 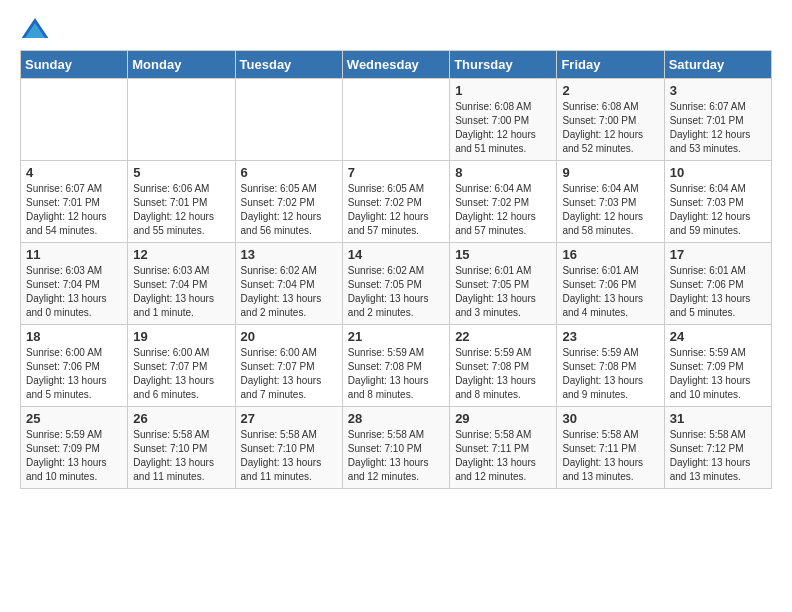 What do you see at coordinates (181, 210) in the screenshot?
I see `day-info: Sunrise: 6:06 AM Sunset: 7:01 PM Dayligh…` at bounding box center [181, 210].